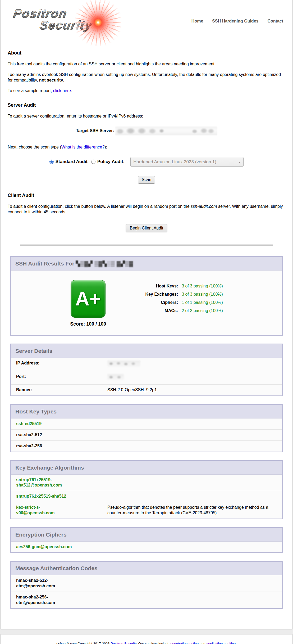 This screenshot has height=644, width=293. Describe the element at coordinates (171, 299) in the screenshot. I see `results-stats: Host Keys: 3 of 3 passing (100%) Key Exc…` at that location.